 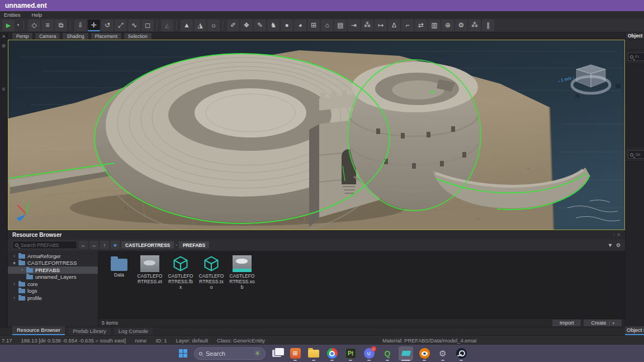 I want to click on nav-back-button: ←, so click(x=83, y=245).